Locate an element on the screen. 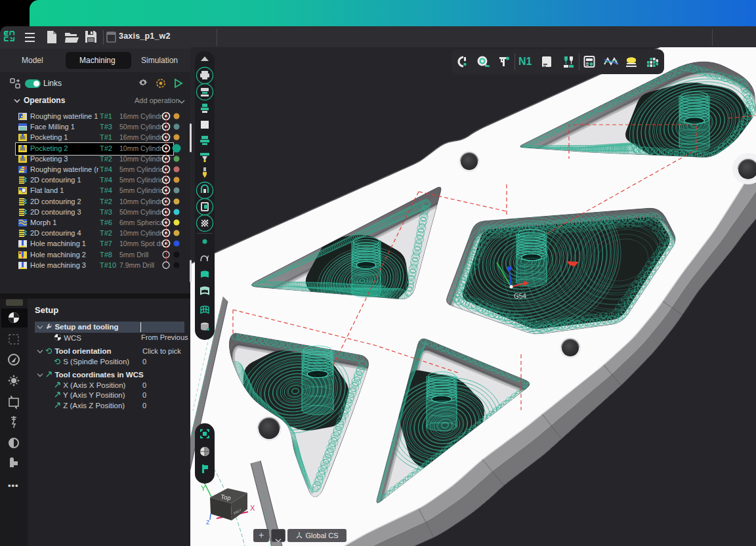  svg-text: Y is located at coordinates (203, 488).